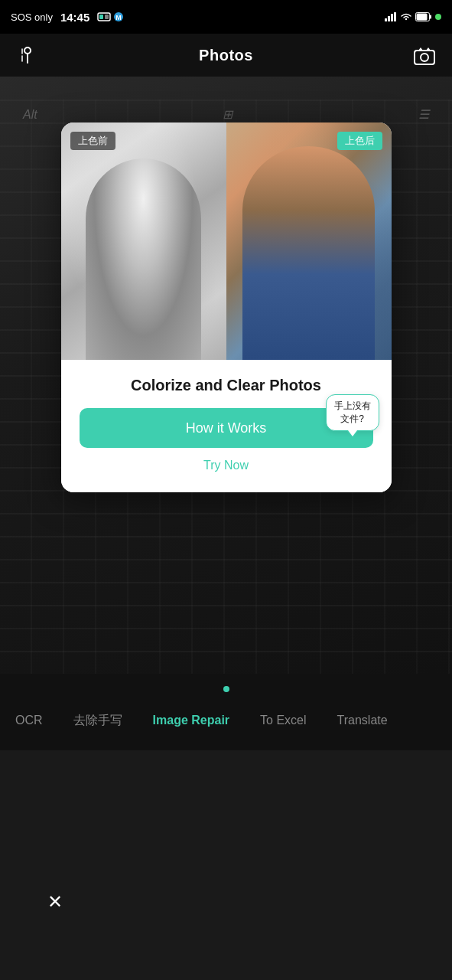  Describe the element at coordinates (110, 17) in the screenshot. I see `notif-icons: M` at that location.